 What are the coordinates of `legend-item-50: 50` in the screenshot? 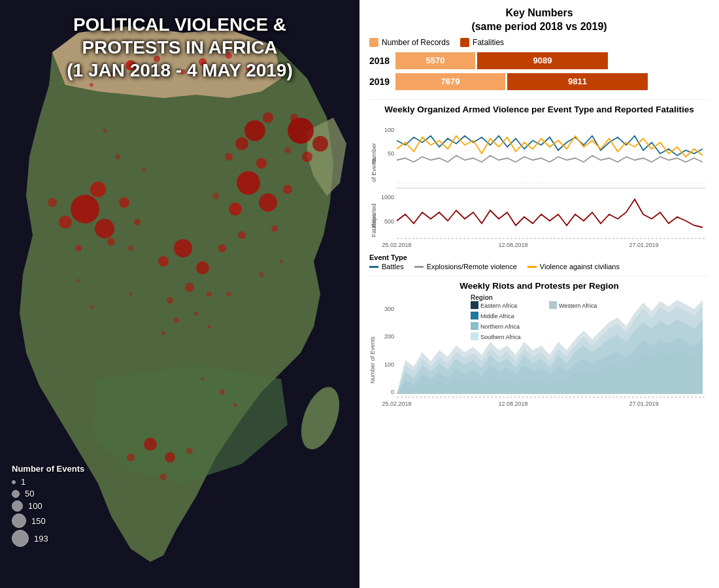 It's located at (48, 494).